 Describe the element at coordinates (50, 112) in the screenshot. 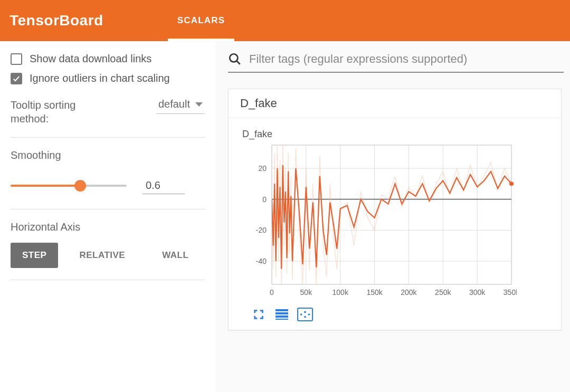

I see `tooltip-sorting-label: Tooltip sorting method:` at that location.